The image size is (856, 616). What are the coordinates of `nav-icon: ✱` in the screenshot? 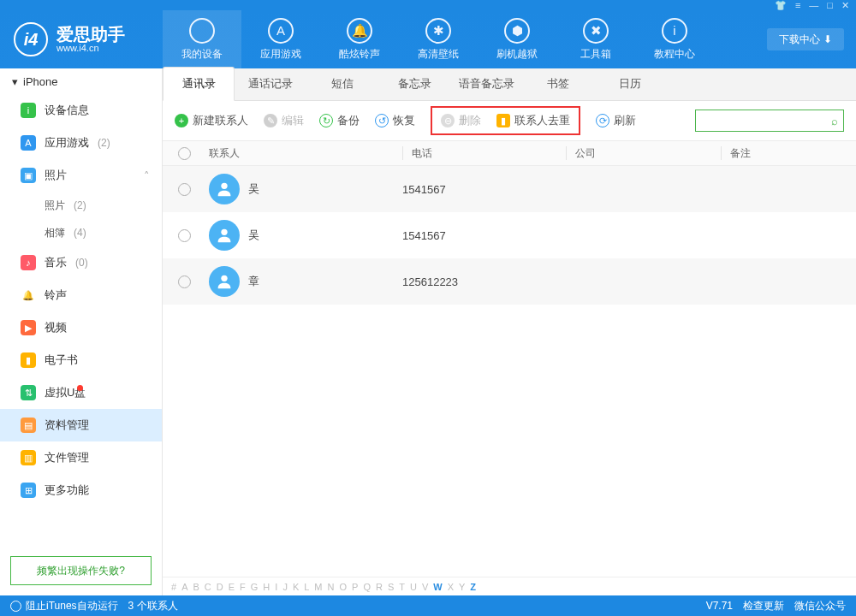 It's located at (438, 31).